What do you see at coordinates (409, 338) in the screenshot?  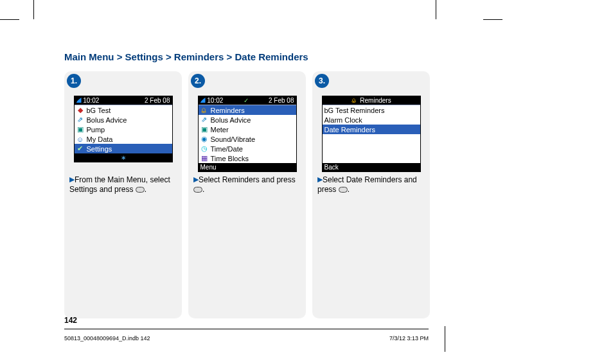 I see `footer-stamp: 7/3/12 3:13 PM` at bounding box center [409, 338].